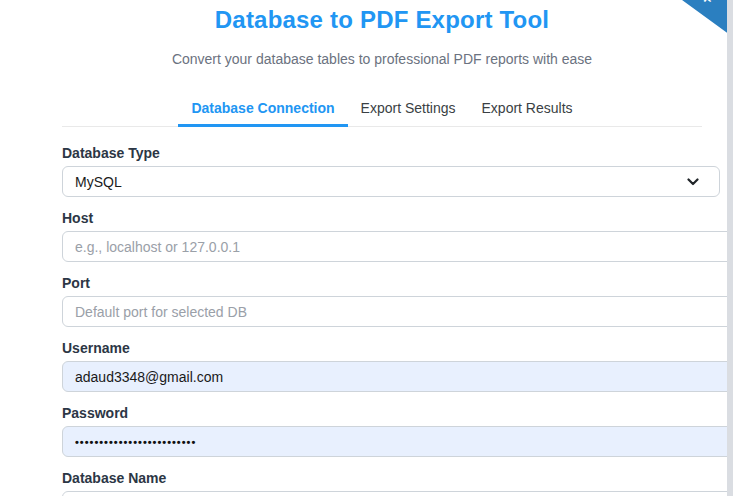 The image size is (733, 496). Describe the element at coordinates (391, 182) in the screenshot. I see `database-type-select: MySQL` at that location.